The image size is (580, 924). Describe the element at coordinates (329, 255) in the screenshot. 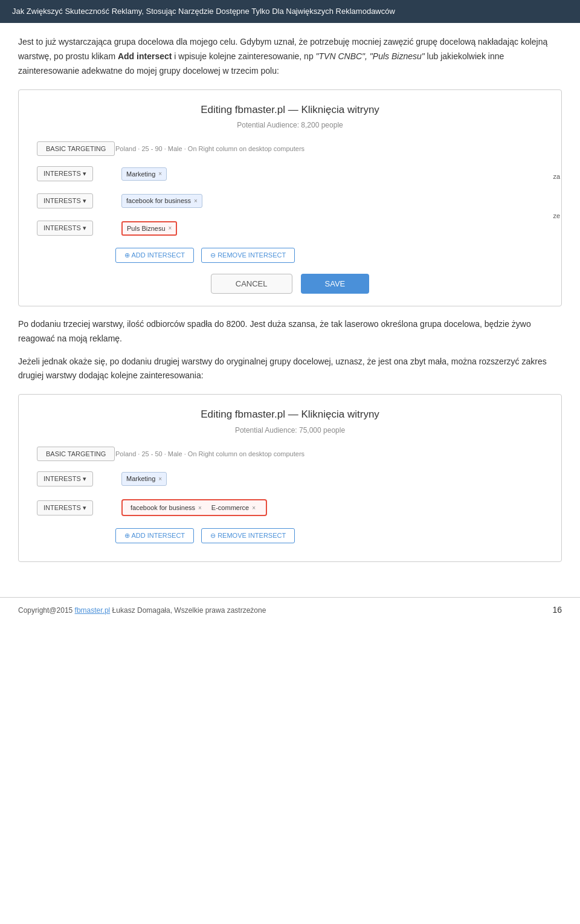

I see `intersect-row-1: ⊕ ADD INTERSECT ⊖ REMOVE INTERSECT` at that location.